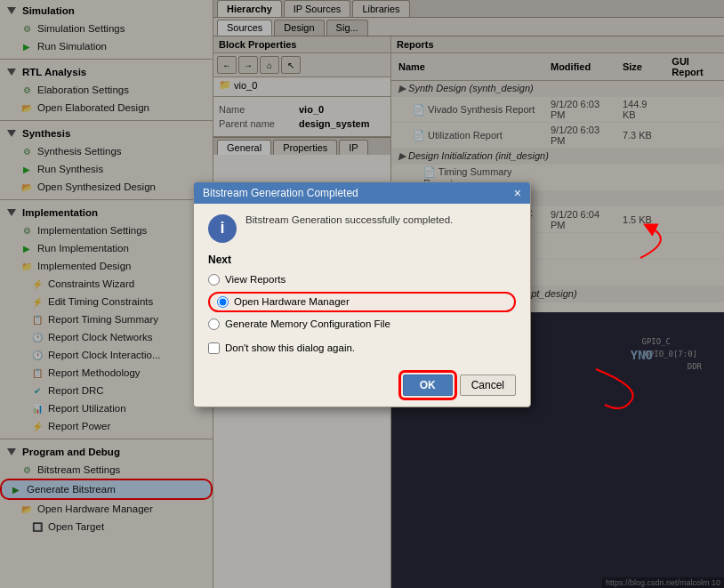  Describe the element at coordinates (372, 387) in the screenshot. I see `modal-buttons: OK Cancel` at that location.